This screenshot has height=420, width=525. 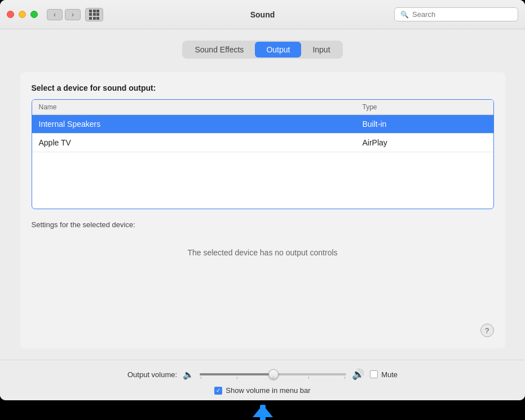 What do you see at coordinates (23, 15) in the screenshot?
I see `minimize-button` at bounding box center [23, 15].